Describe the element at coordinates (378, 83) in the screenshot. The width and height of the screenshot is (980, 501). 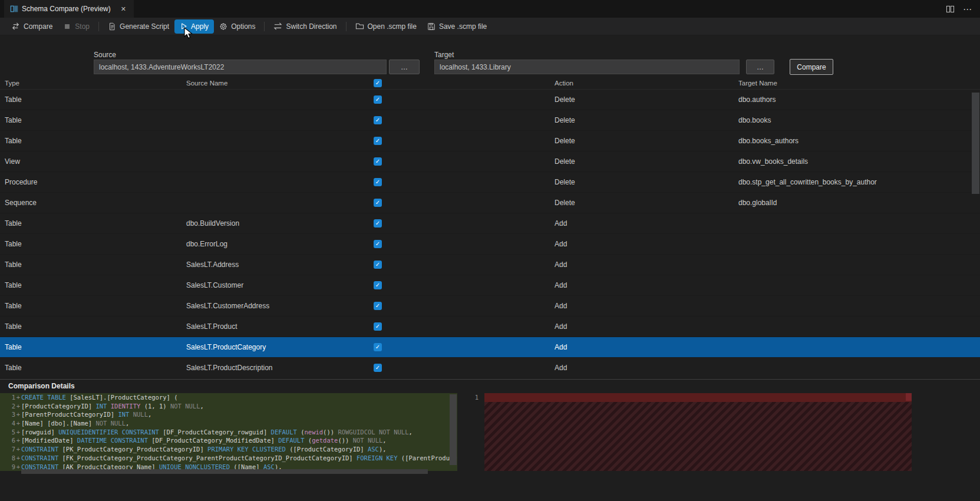
I see `header-include-checkbox: ✓` at that location.